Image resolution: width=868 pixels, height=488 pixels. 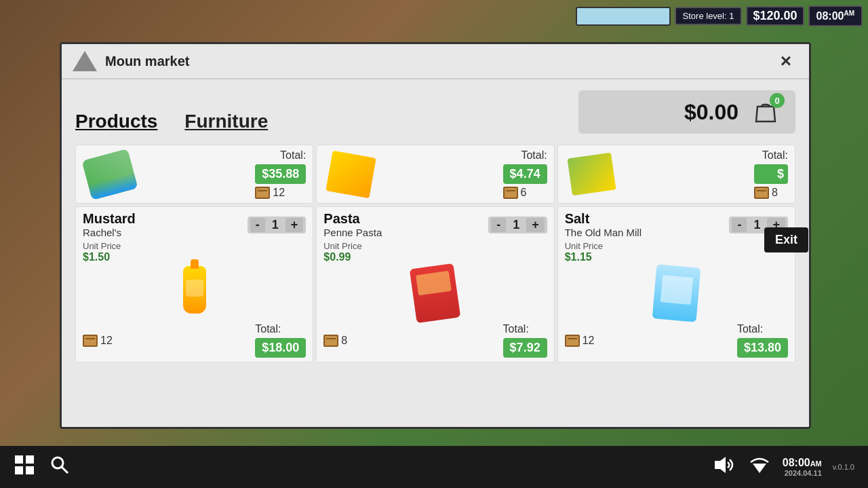 I want to click on wifi-icon, so click(x=760, y=467).